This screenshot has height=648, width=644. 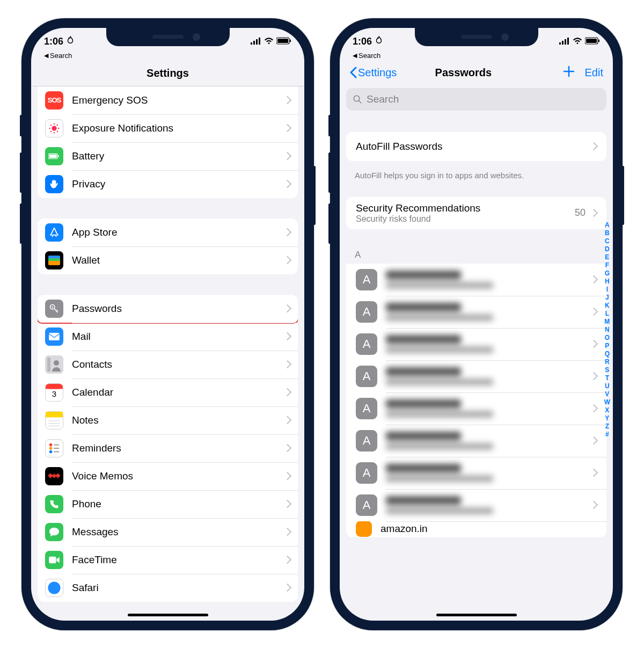 I want to click on search-input: Search, so click(x=477, y=99).